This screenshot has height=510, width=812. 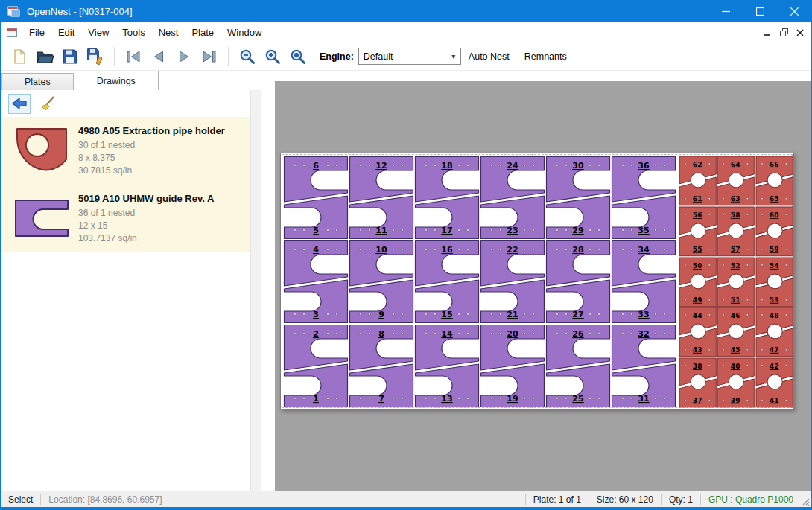 What do you see at coordinates (578, 198) in the screenshot?
I see `nest-cell-purple: 3029` at bounding box center [578, 198].